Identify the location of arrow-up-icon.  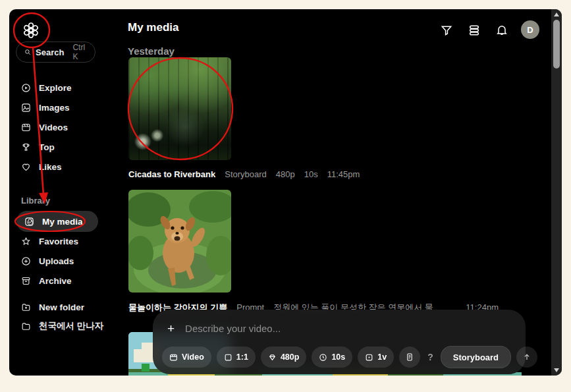
(527, 357).